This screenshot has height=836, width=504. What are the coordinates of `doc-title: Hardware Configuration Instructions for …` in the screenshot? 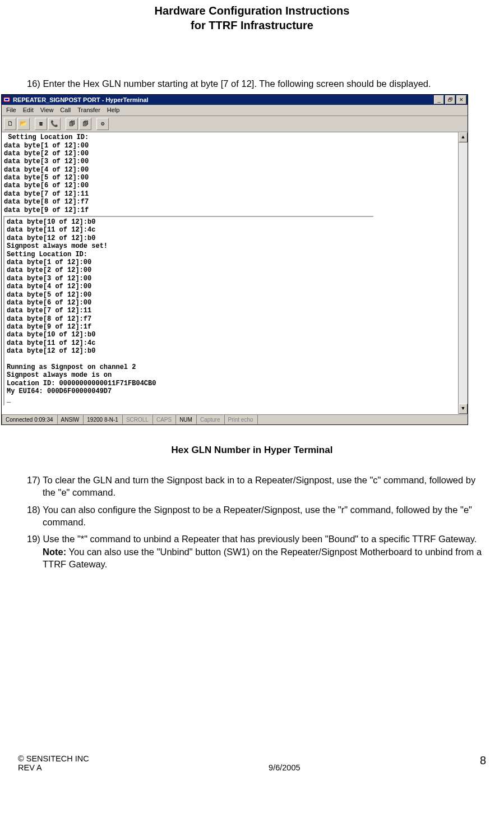 It's located at (252, 18).